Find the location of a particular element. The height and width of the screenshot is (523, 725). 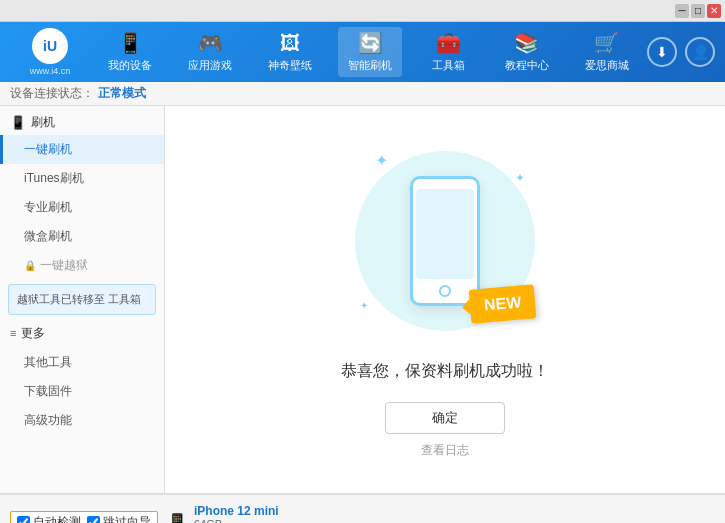

title-bar: ─ □ ✕ is located at coordinates (362, 11).